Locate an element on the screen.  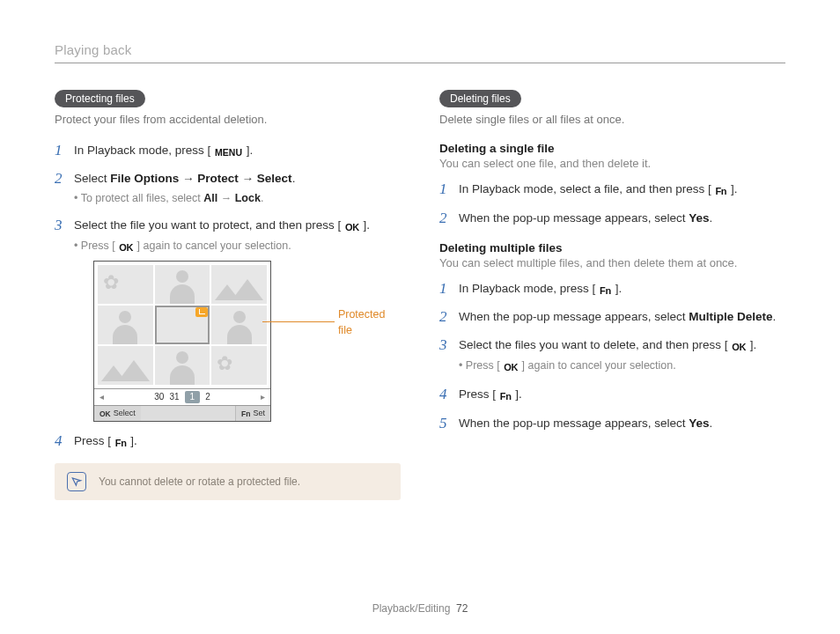
text: Select is located at coordinates (92, 178).